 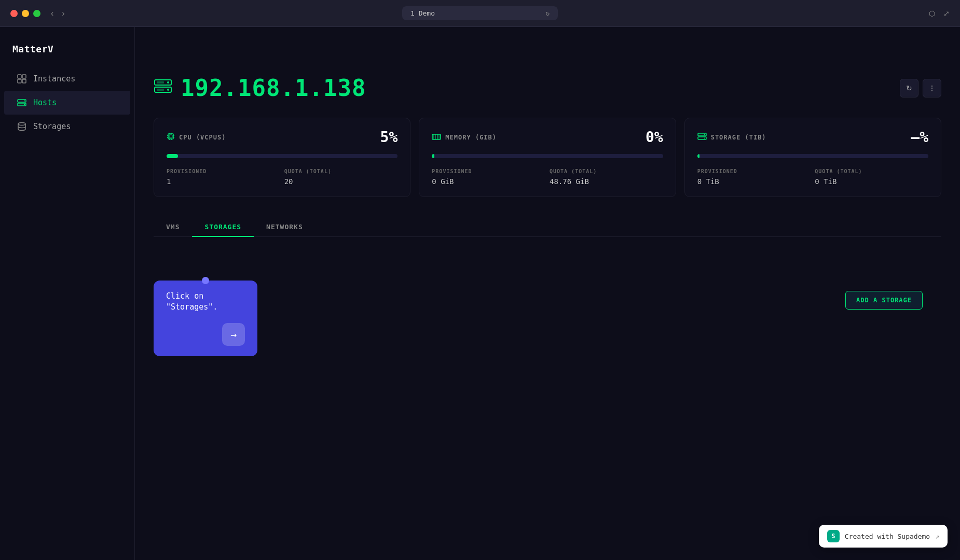 What do you see at coordinates (223, 171) in the screenshot?
I see `cpu-provisioned-label: PROVISIONED` at bounding box center [223, 171].